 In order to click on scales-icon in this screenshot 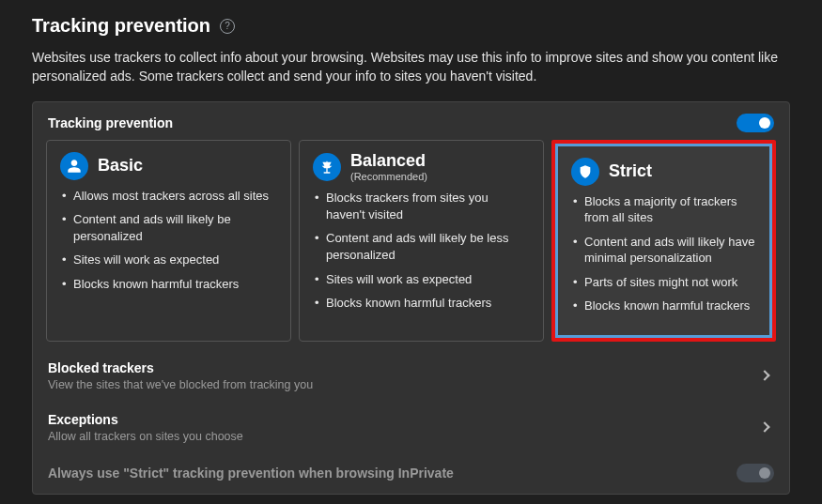, I will do `click(327, 167)`.